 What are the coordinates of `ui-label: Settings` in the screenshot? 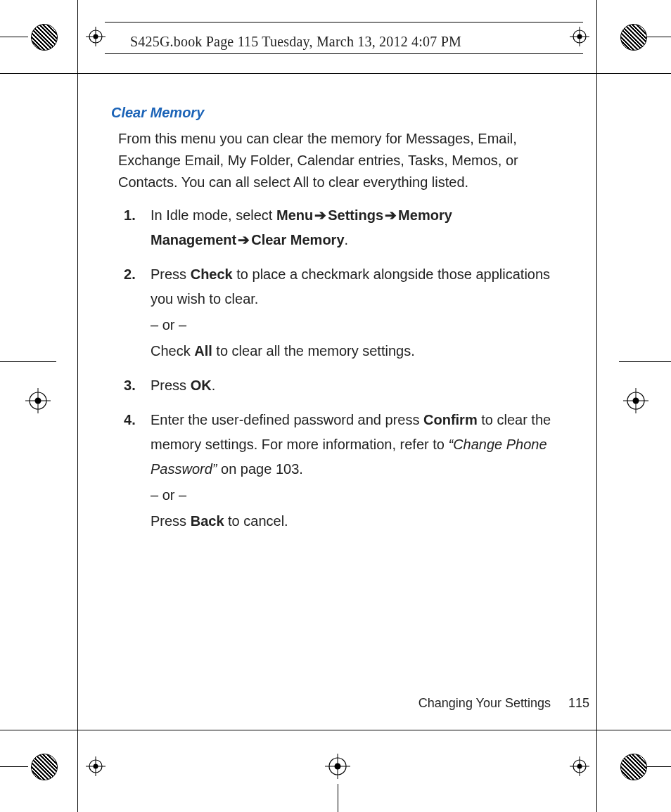 It's located at (356, 215).